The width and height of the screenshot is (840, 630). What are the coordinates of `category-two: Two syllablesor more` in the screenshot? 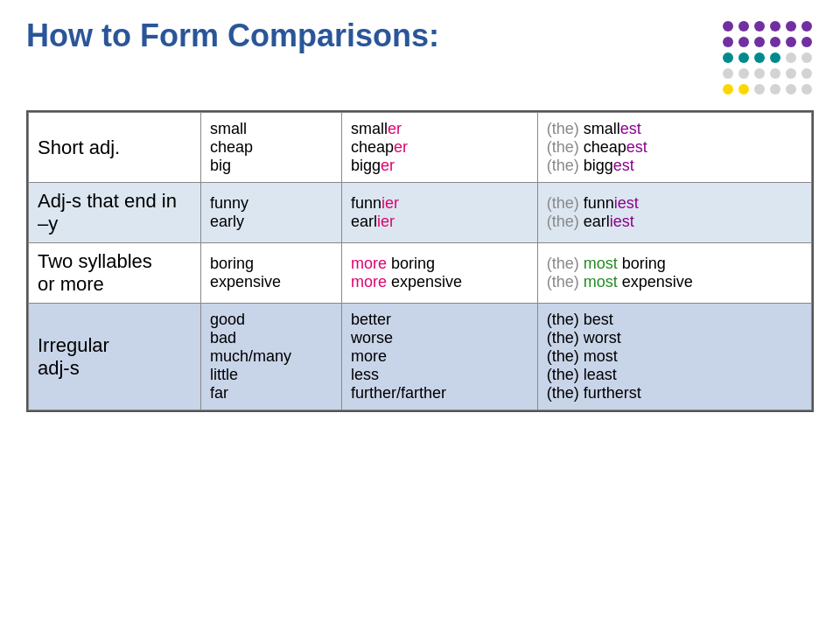 It's located at (116, 273).